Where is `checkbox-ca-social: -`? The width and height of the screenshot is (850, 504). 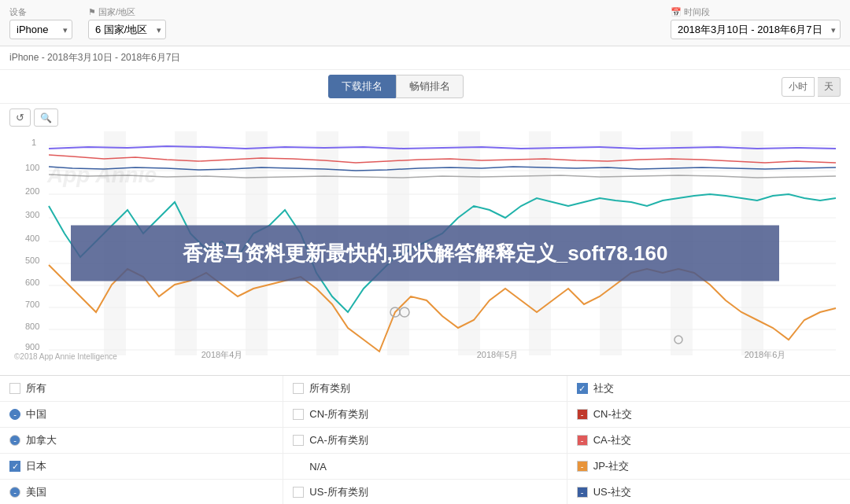
checkbox-ca-social: - is located at coordinates (582, 440).